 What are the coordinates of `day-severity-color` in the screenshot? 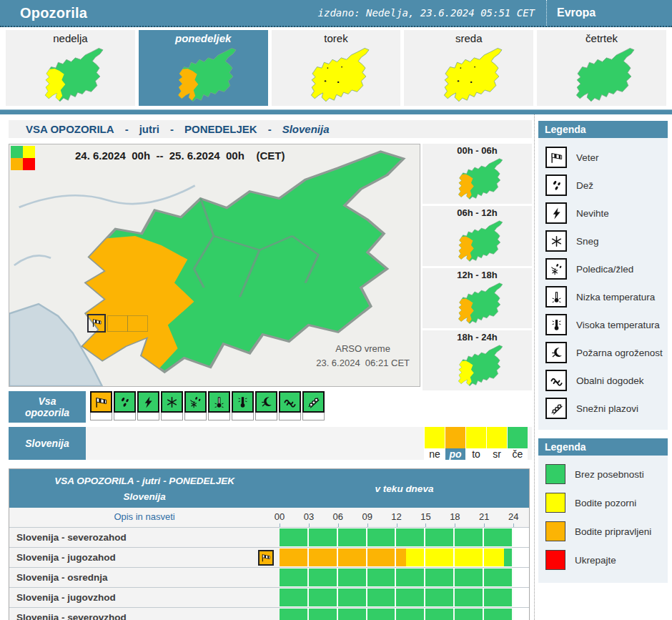 It's located at (476, 438).